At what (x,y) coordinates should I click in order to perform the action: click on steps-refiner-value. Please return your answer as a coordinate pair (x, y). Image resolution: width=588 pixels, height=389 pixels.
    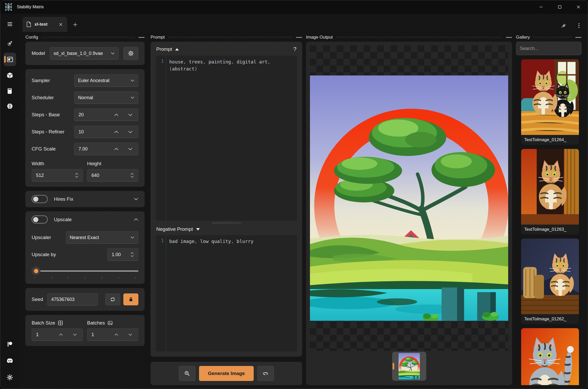
    Looking at the image, I should click on (93, 132).